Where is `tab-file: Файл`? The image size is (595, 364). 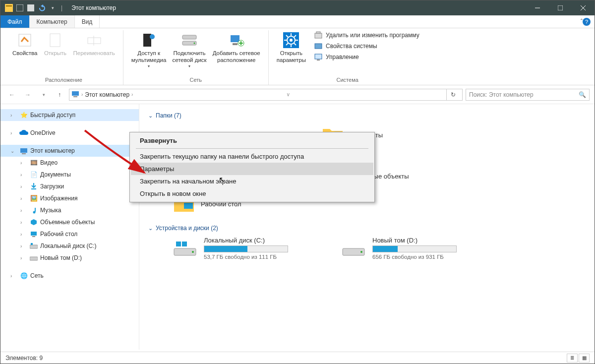
tab-file: Файл is located at coordinates (15, 22).